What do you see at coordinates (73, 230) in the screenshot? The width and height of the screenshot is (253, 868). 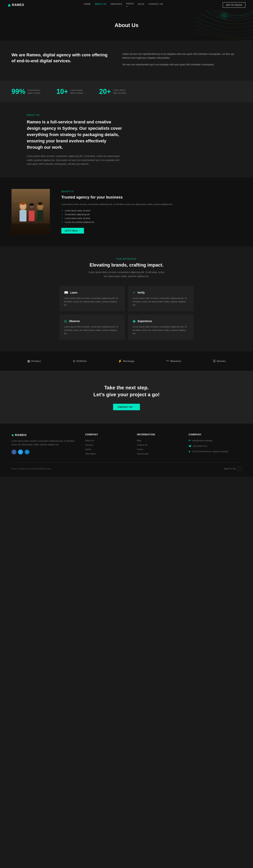 I see `lets-talk-button: LET'S TALK →` at bounding box center [73, 230].